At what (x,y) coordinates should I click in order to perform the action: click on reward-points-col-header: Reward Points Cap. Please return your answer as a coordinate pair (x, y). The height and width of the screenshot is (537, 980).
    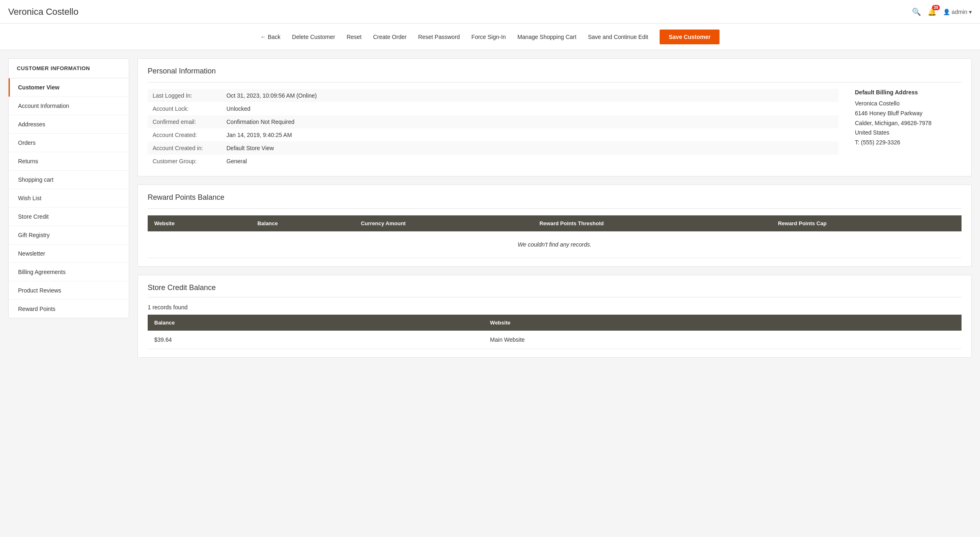
    Looking at the image, I should click on (866, 223).